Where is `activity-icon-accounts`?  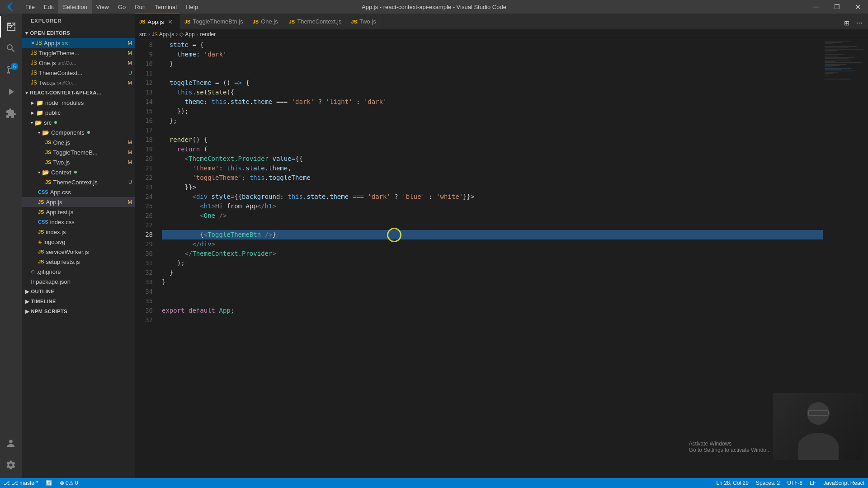 activity-icon-accounts is located at coordinates (11, 443).